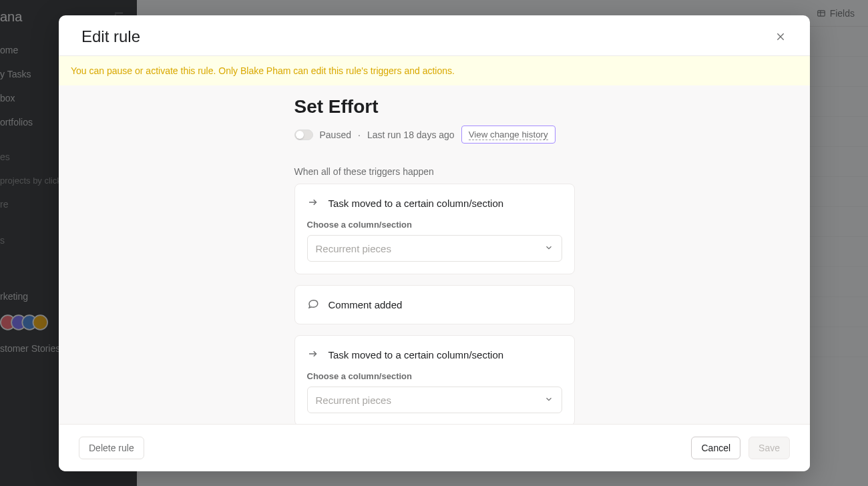  What do you see at coordinates (112, 448) in the screenshot?
I see `delete-rule-button: Delete rule` at bounding box center [112, 448].